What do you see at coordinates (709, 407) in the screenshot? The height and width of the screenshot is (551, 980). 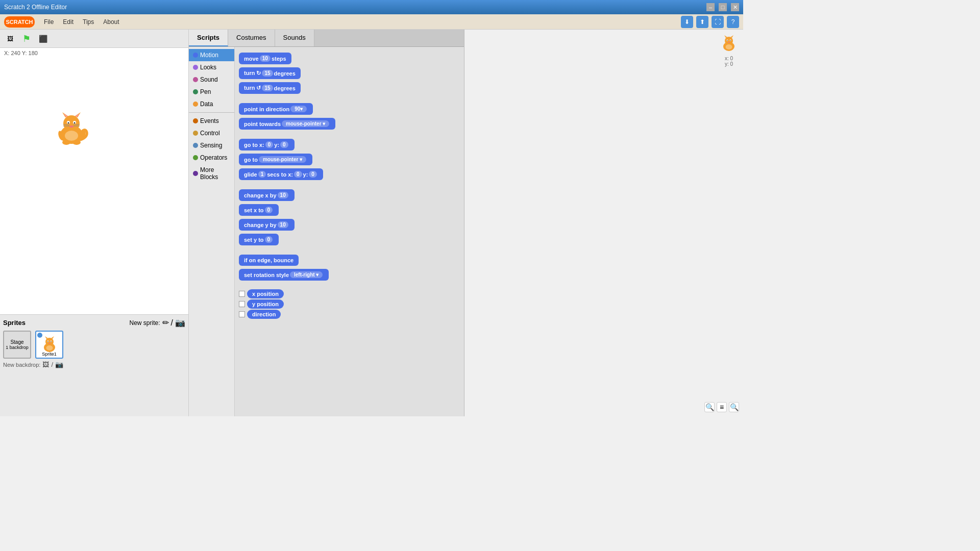 I see `zoom-out-button: 🔍` at bounding box center [709, 407].